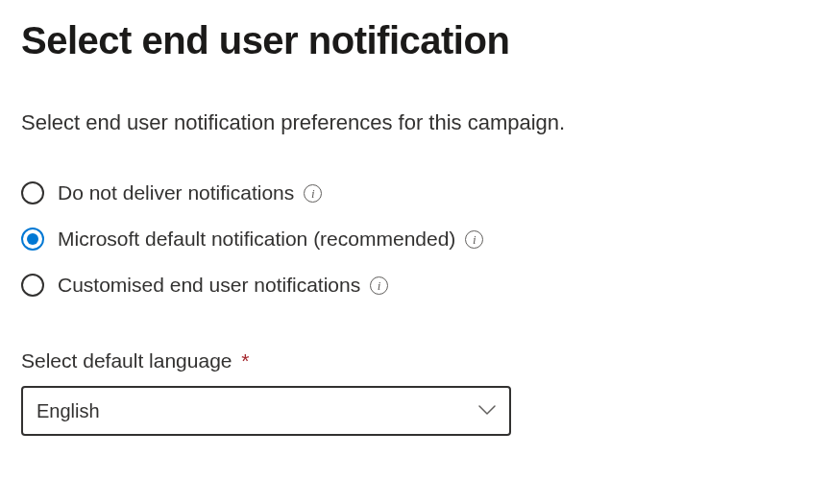  I want to click on radio-option-no-notifications: Do not deliver notifications i, so click(415, 193).